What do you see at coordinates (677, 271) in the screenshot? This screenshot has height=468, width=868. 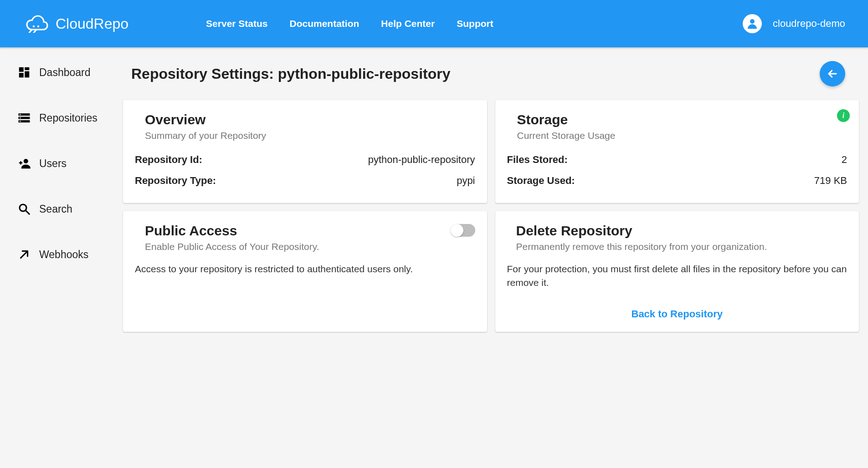 I see `delete-repo-card: Delete Repository Permanently remove thi…` at bounding box center [677, 271].